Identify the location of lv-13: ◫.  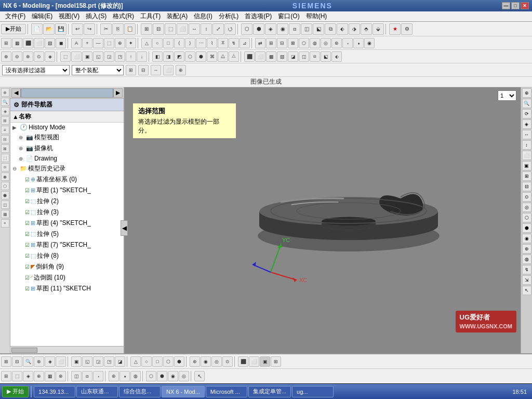
(5, 205).